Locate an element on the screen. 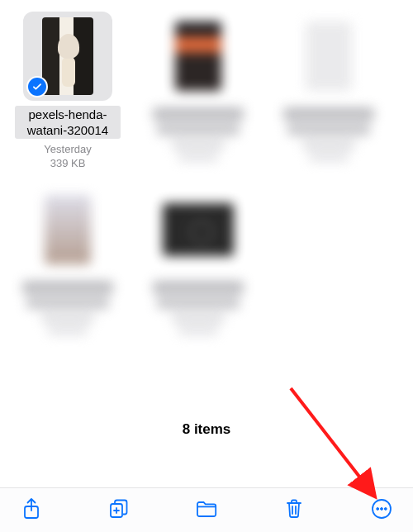  move-button is located at coordinates (206, 511).